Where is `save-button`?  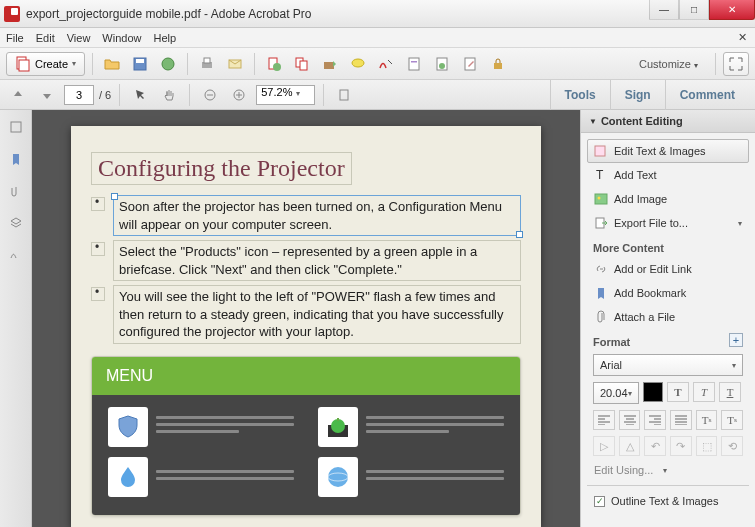 save-button is located at coordinates (140, 64).